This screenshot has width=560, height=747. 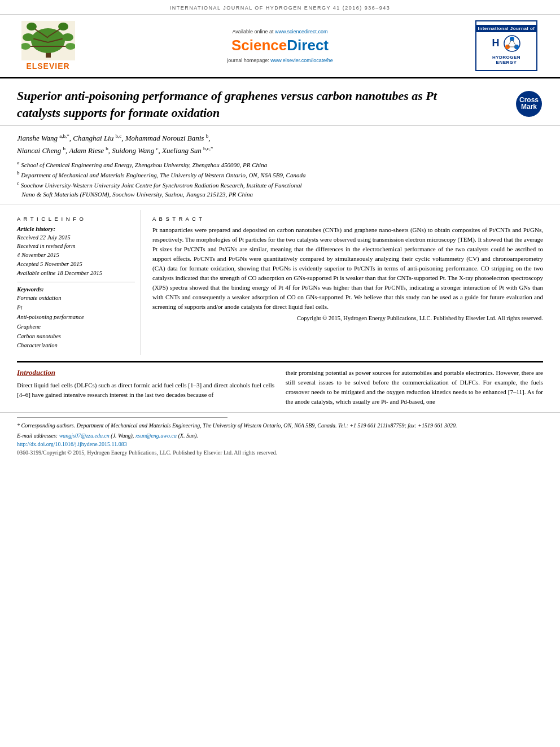 What do you see at coordinates (348, 318) in the screenshot?
I see `abstract-copyright: Copyright © 2015, Hydrogen Energy Public…` at bounding box center [348, 318].